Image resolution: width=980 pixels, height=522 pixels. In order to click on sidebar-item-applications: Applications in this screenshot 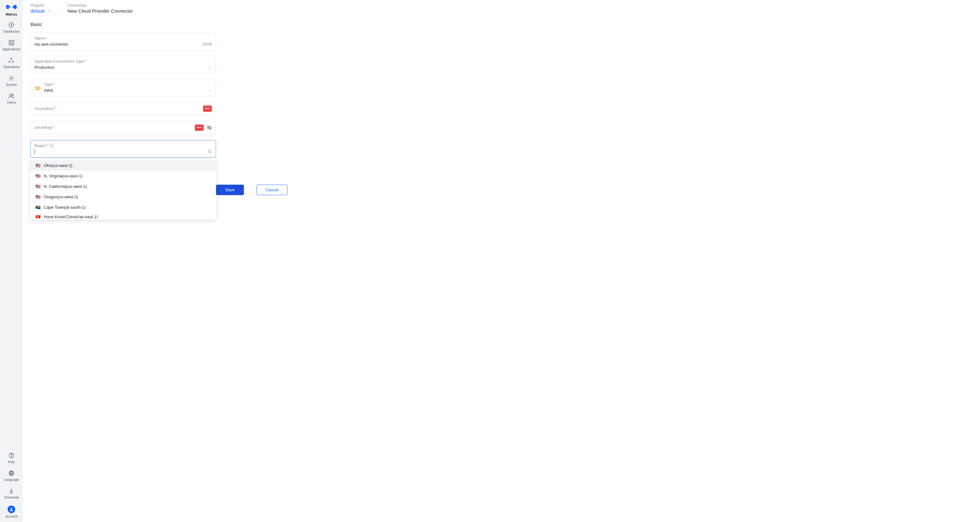, I will do `click(11, 45)`.